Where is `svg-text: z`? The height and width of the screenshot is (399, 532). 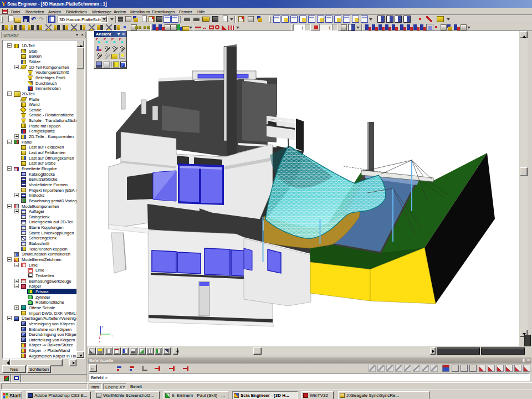
svg-text: z is located at coordinates (102, 326).